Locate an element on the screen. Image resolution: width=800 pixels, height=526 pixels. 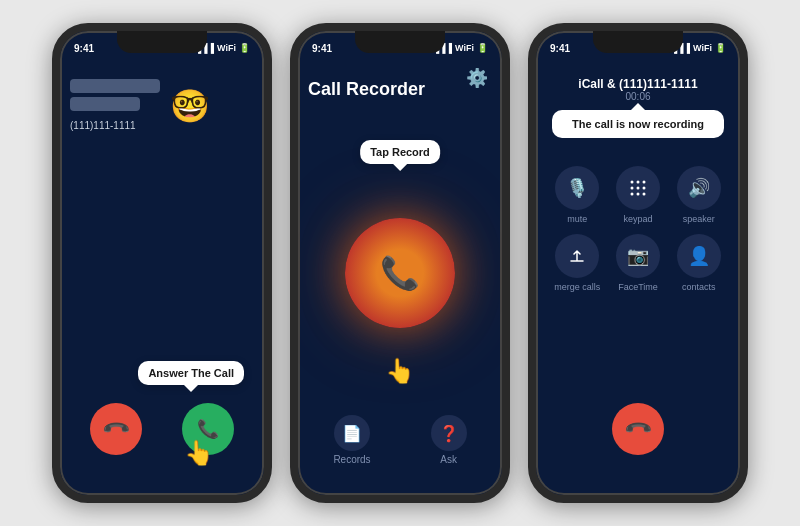
records-icon: 📄 is located at coordinates (352, 433).